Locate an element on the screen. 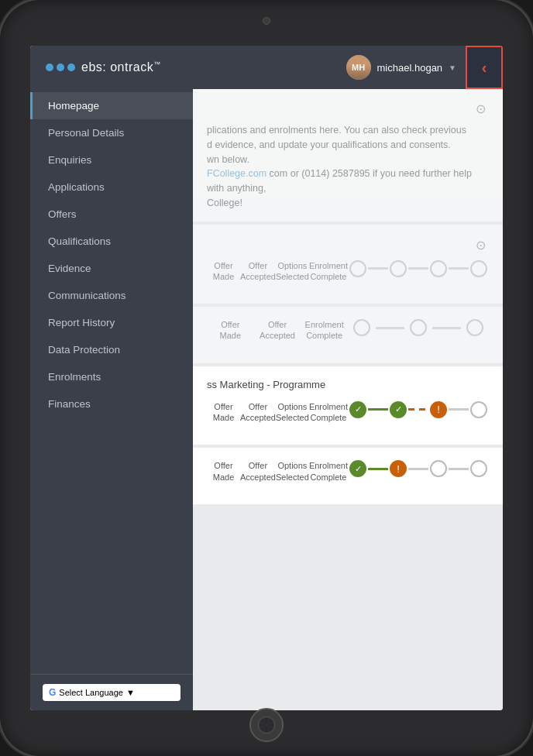  welcome-line5: College! is located at coordinates (225, 203).